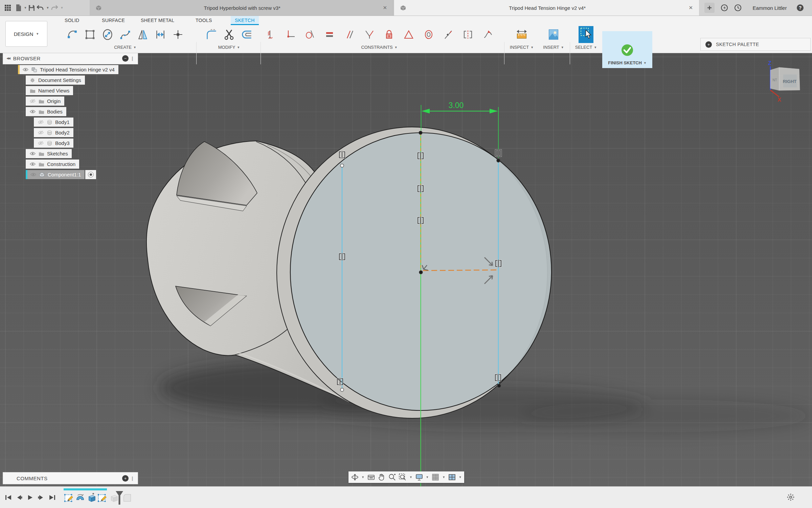 This screenshot has width=812, height=508. What do you see at coordinates (8, 58) in the screenshot?
I see `collapse-panel-icon: ◀◀` at bounding box center [8, 58].